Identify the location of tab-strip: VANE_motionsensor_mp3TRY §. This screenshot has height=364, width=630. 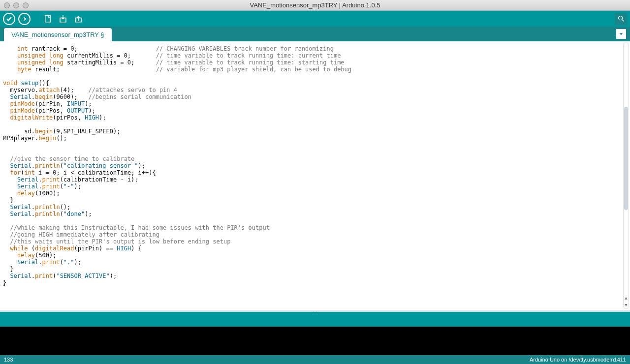
(315, 34).